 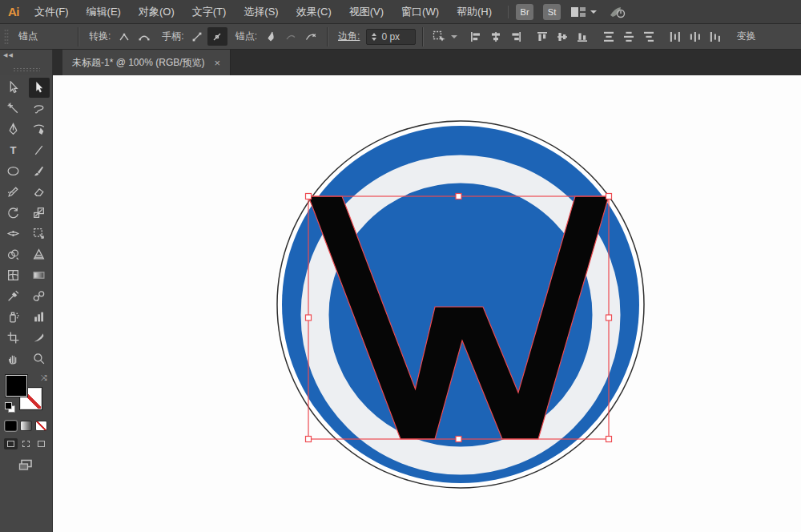 I want to click on direct-selection-tool-icon, so click(x=38, y=88).